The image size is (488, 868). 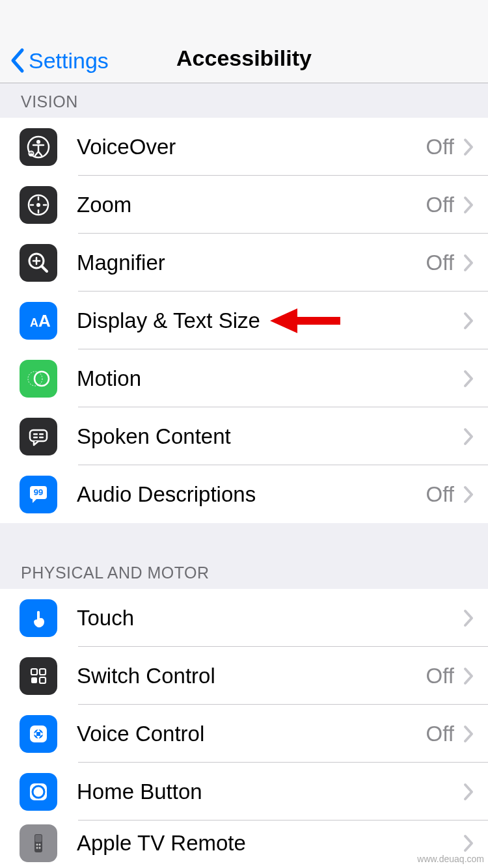 I want to click on row-label: Motion, so click(x=265, y=379).